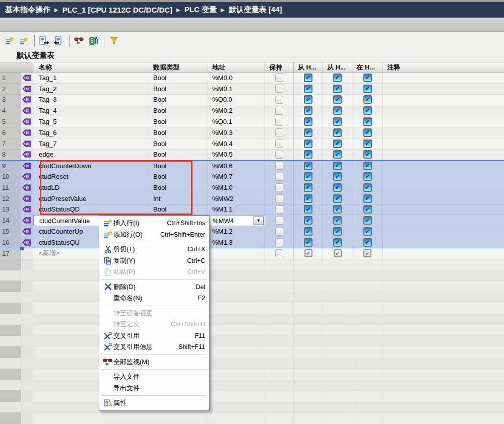 The width and height of the screenshot is (504, 424). What do you see at coordinates (237, 243) in the screenshot?
I see `address-cell: %M1.3` at bounding box center [237, 243].